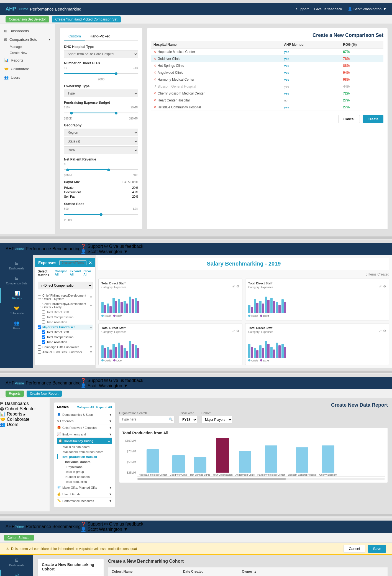  What do you see at coordinates (238, 331) in the screenshot?
I see `settings-chart-icon-3: ⚙` at bounding box center [238, 331].